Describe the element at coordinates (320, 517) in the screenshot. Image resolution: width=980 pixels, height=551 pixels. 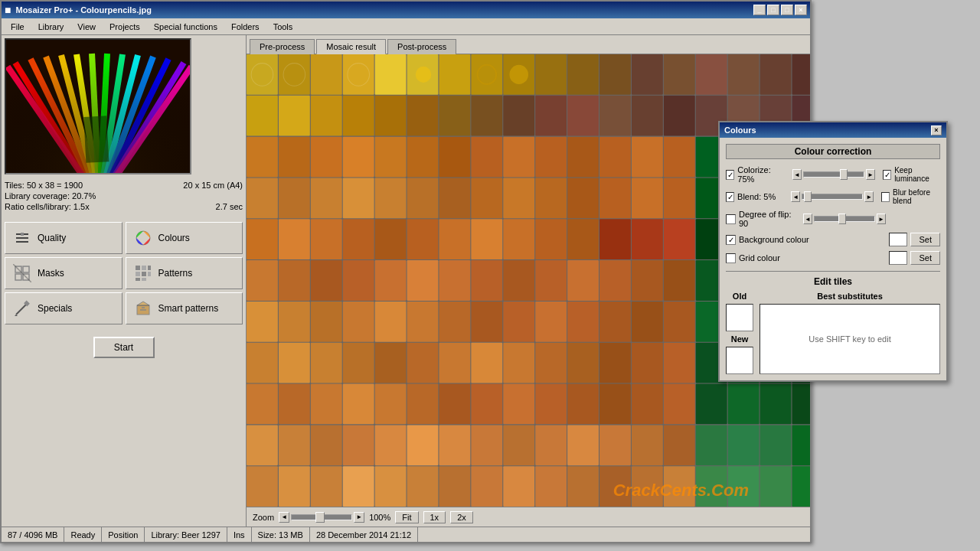
I see `zoom-thumb` at that location.